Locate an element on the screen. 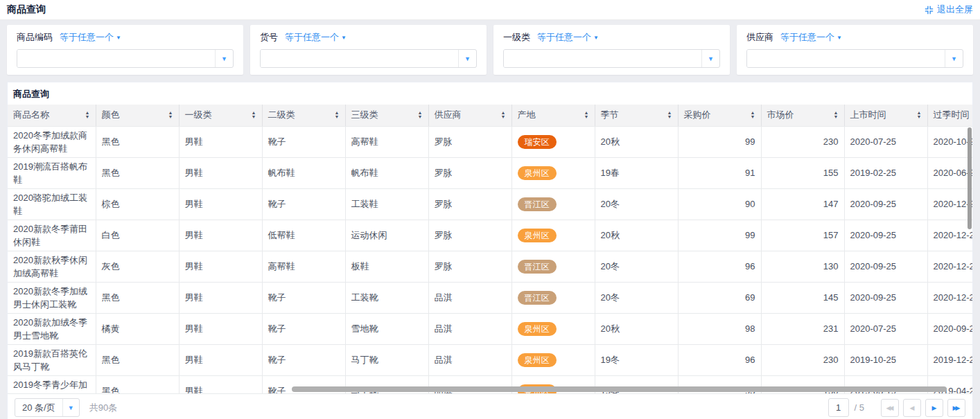 This screenshot has width=980, height=419. column-label-category3: 三级类 is located at coordinates (365, 115).